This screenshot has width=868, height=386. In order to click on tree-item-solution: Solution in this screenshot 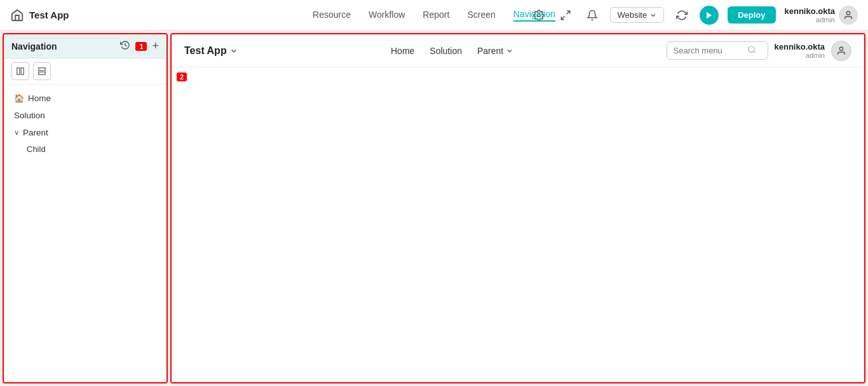, I will do `click(85, 116)`.